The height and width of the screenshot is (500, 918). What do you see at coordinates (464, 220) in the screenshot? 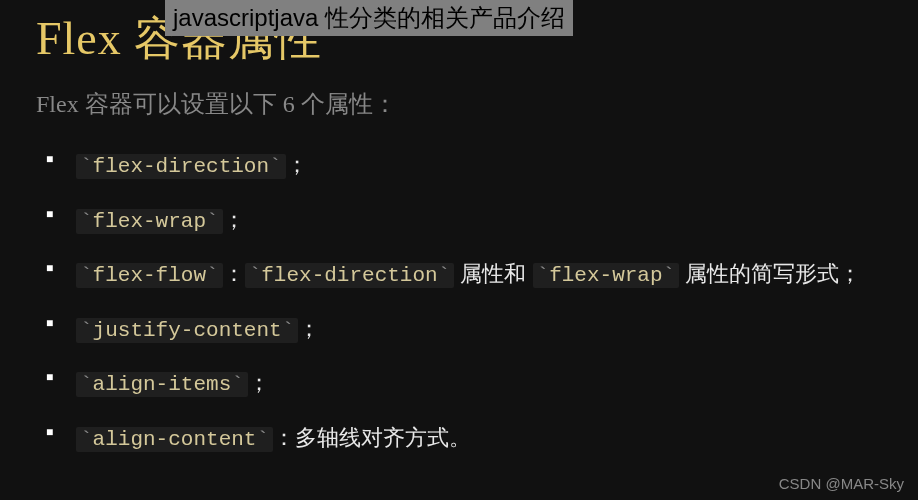
I see `list-item: flex-wrap；` at bounding box center [464, 220].